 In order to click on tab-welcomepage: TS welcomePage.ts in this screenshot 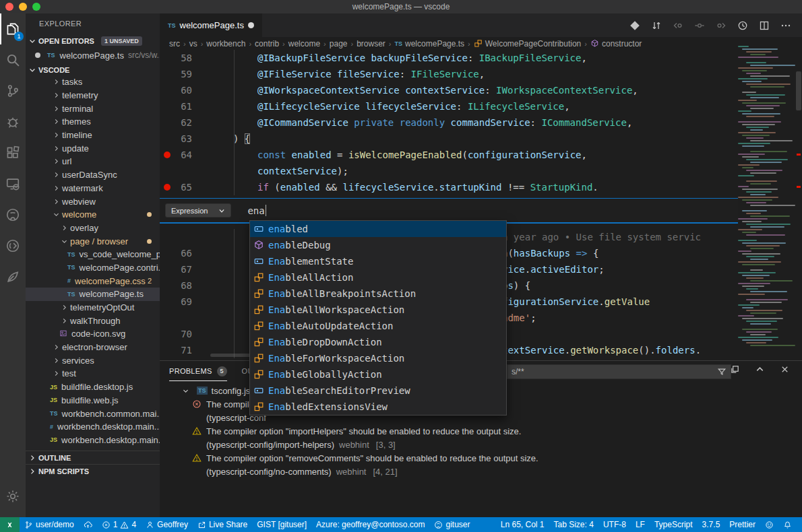, I will do `click(211, 26)`.